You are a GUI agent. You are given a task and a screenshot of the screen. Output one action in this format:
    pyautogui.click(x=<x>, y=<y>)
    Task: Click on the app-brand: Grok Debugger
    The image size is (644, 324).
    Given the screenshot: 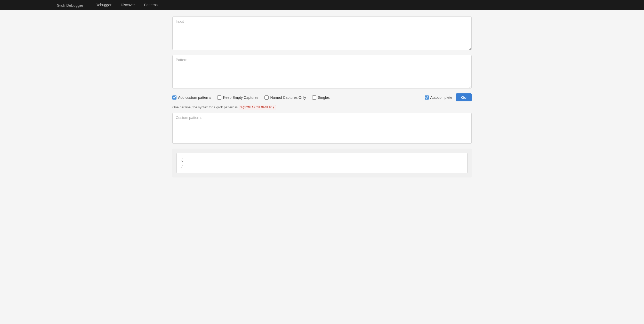 What is the action you would take?
    pyautogui.click(x=70, y=5)
    